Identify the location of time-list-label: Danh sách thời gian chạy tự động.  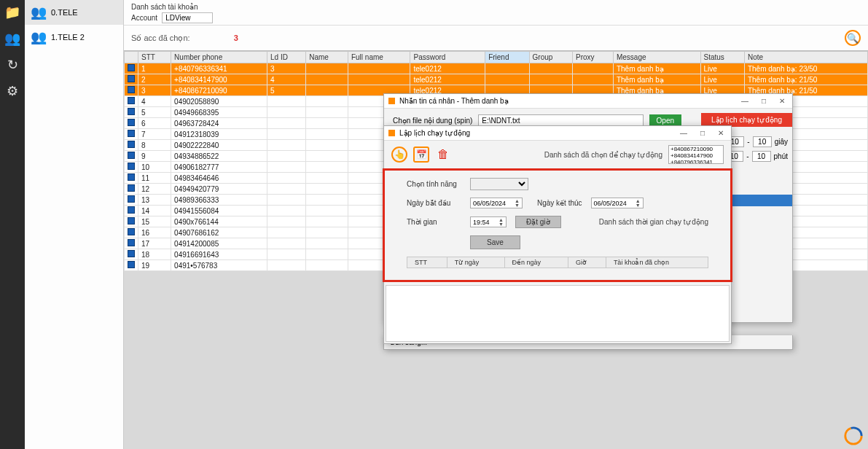
(654, 222).